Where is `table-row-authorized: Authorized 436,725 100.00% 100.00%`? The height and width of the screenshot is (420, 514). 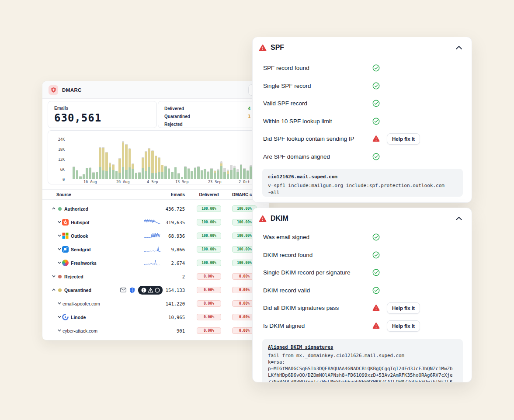
table-row-authorized: Authorized 436,725 100.00% 100.00% is located at coordinates (156, 209).